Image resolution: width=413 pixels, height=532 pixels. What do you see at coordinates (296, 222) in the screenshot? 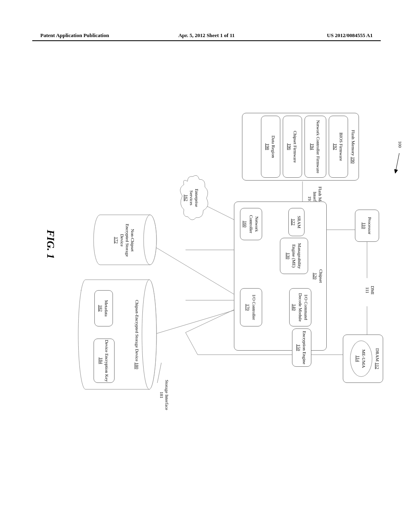
I see `sram-block: SRAM 122` at bounding box center [296, 222].